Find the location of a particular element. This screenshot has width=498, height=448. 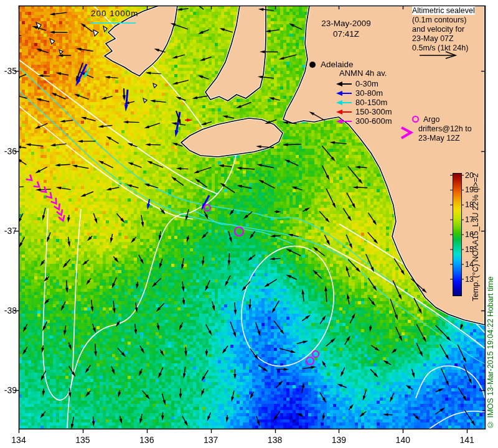

imos-attribution: © IMOS 13-Mar-2015 19:04:22 Hobart time is located at coordinates (491, 297).